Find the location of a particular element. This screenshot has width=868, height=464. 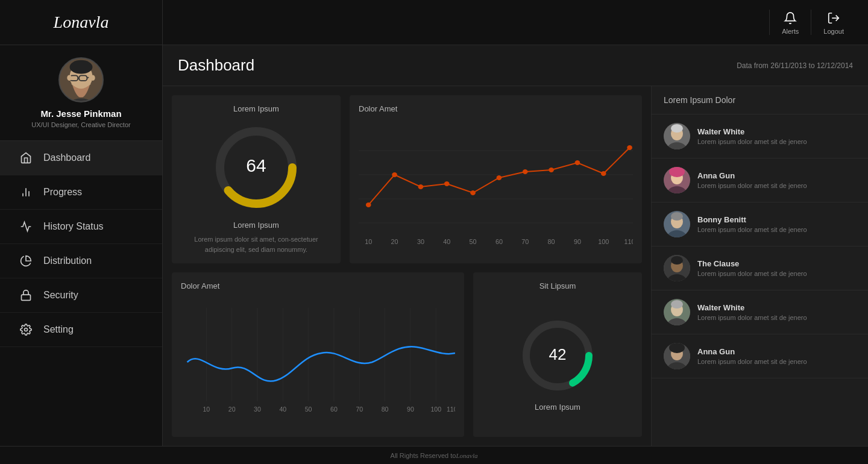

logout-button: Logout is located at coordinates (833, 22).